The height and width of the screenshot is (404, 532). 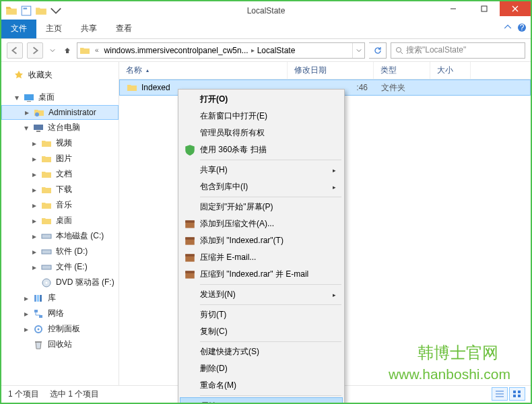 I want to click on menu-open-new-window: 在新窗口中打开(E), so click(x=261, y=116).